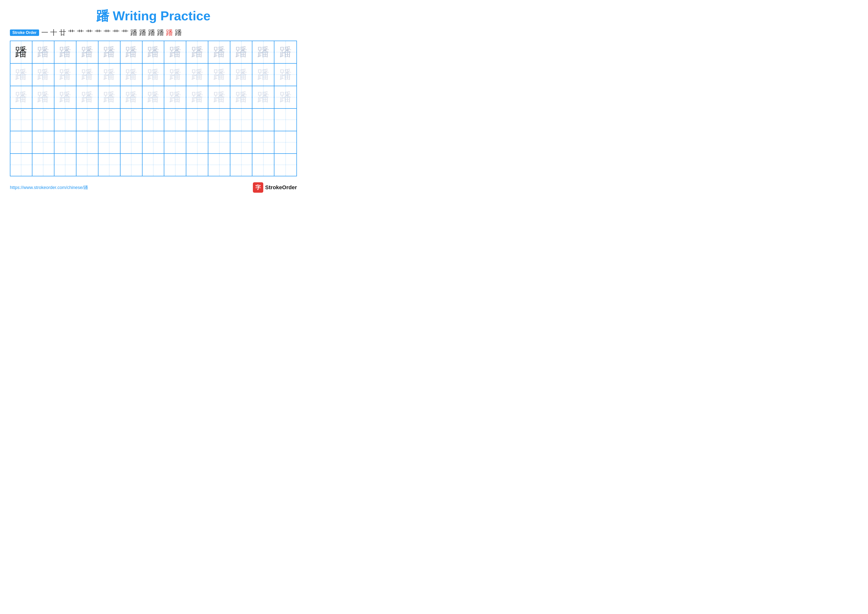 This screenshot has width=868, height=614. Describe the element at coordinates (153, 52) in the screenshot. I see `cell-char-0-6: 蹯` at that location.